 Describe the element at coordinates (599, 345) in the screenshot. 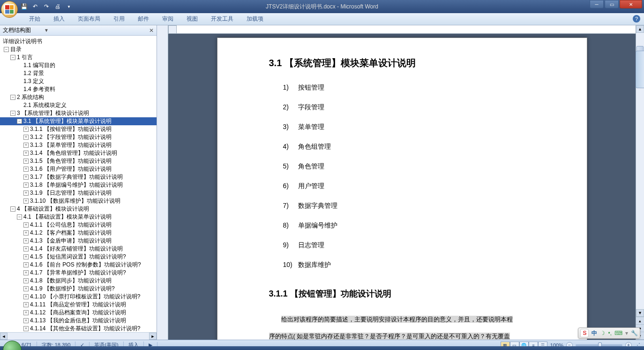

I see `zoom-slider` at that location.